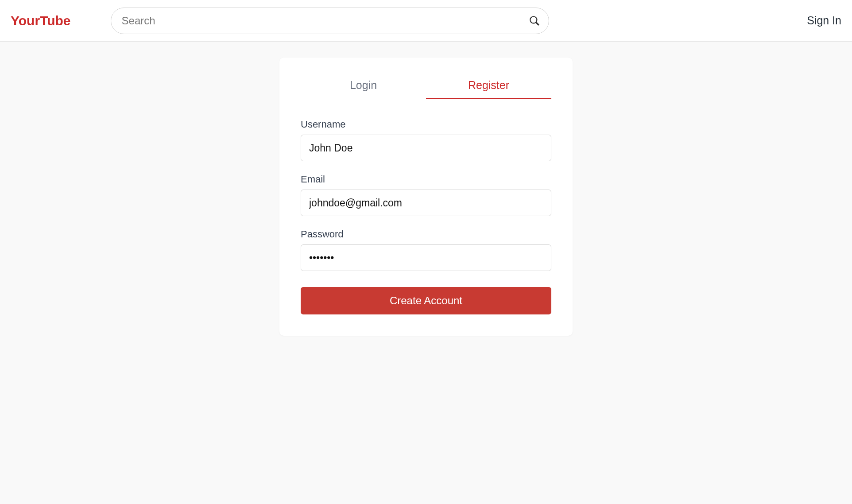 This screenshot has height=504, width=852. What do you see at coordinates (426, 234) in the screenshot?
I see `password-label: Password` at bounding box center [426, 234].